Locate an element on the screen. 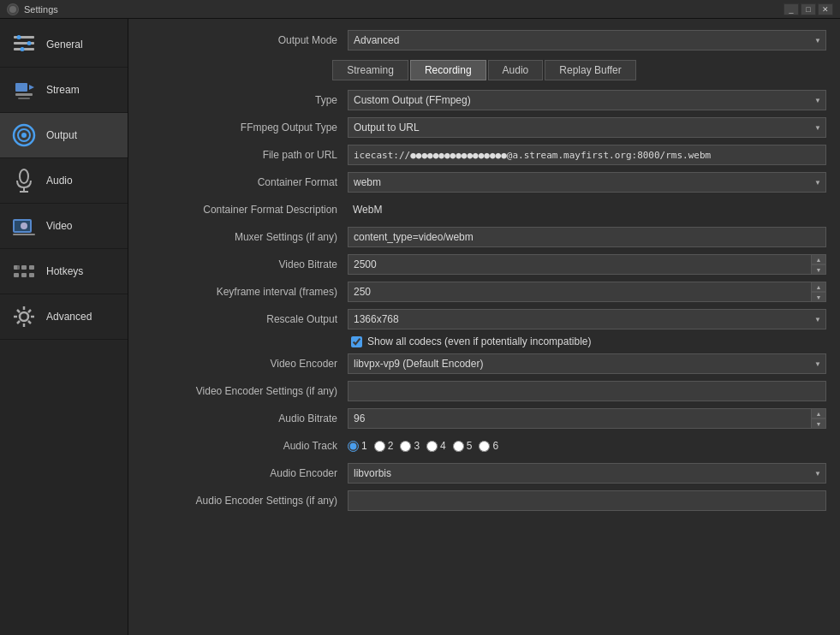  sidebar-item-general: General is located at coordinates (63, 45).